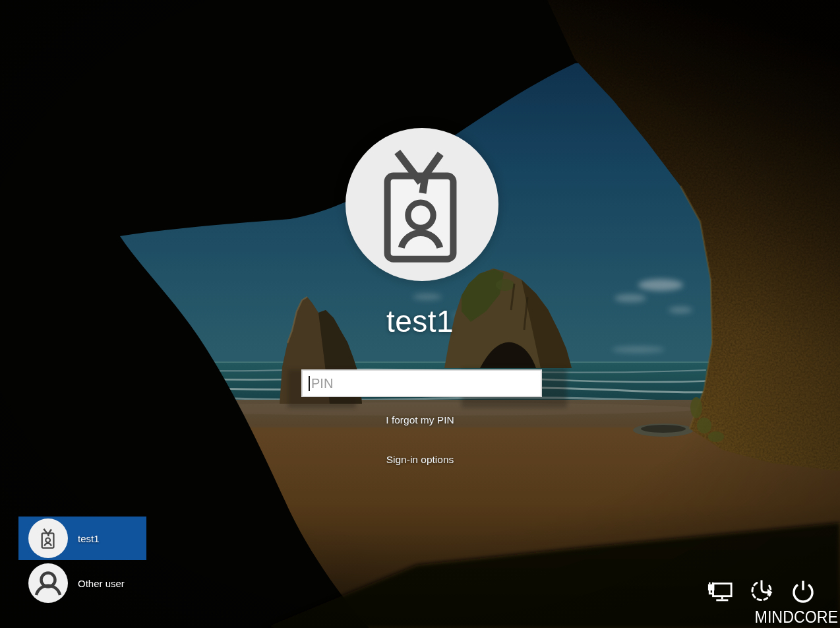 Image resolution: width=840 pixels, height=628 pixels. I want to click on sign-in-options-link: Sign-in options, so click(420, 460).